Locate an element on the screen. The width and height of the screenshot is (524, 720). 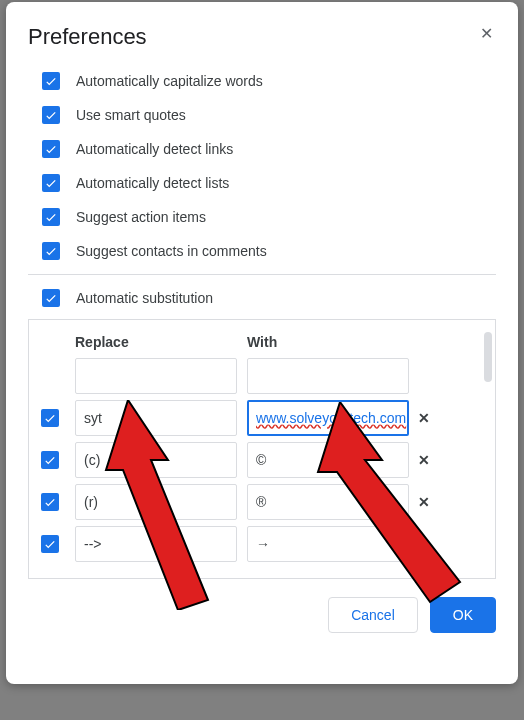
dialog-footer: Cancel OK is located at coordinates (262, 615).